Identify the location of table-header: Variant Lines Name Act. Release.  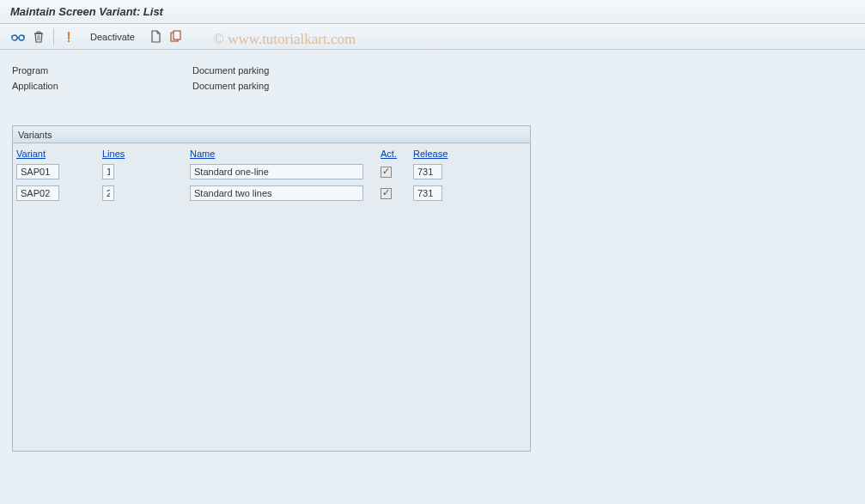
(271, 153).